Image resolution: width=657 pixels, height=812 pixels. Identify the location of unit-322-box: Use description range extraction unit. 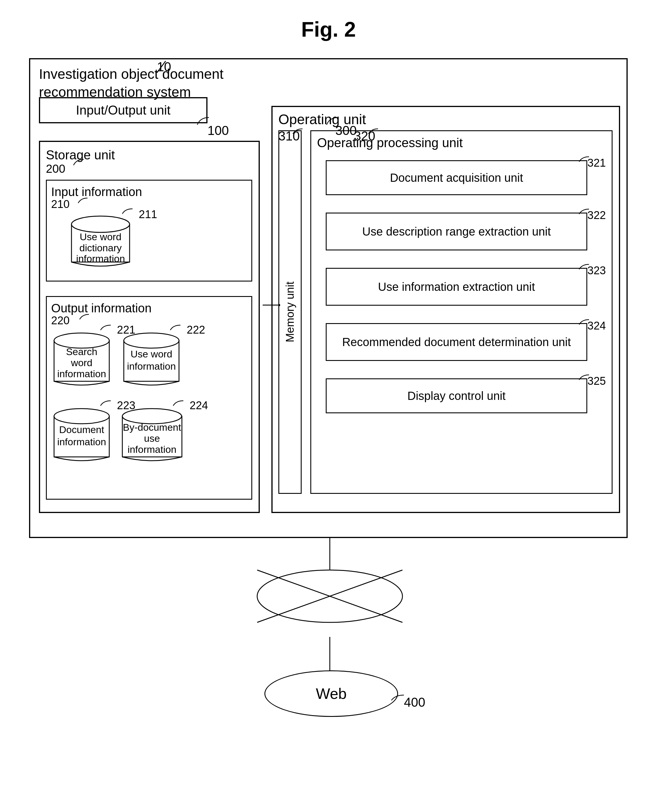
(456, 231).